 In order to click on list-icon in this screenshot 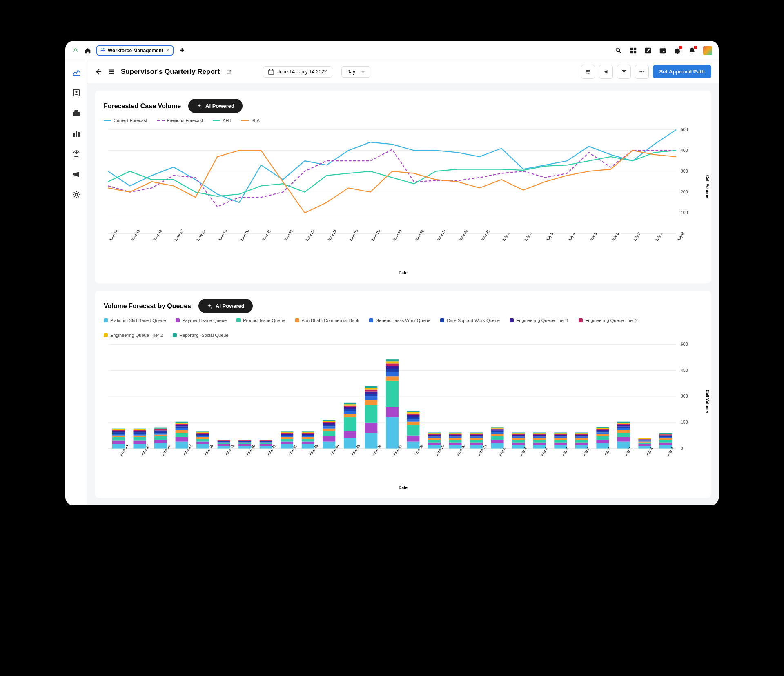, I will do `click(111, 72)`.